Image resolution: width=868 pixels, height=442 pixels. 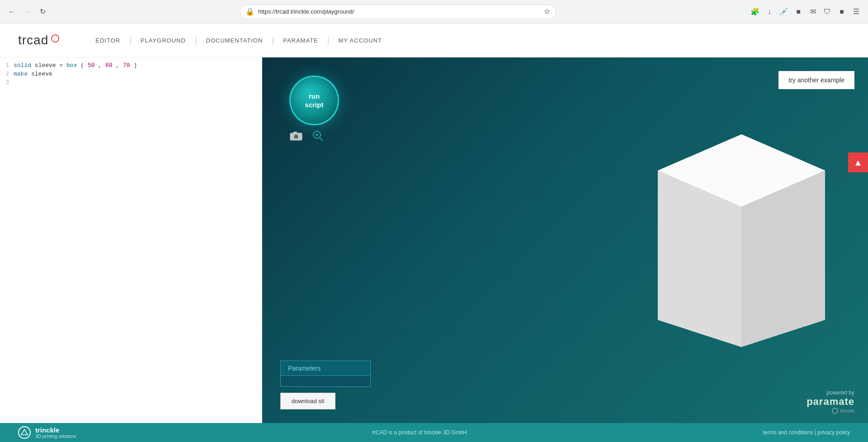 What do you see at coordinates (27, 12) in the screenshot?
I see `forward-button: →` at bounding box center [27, 12].